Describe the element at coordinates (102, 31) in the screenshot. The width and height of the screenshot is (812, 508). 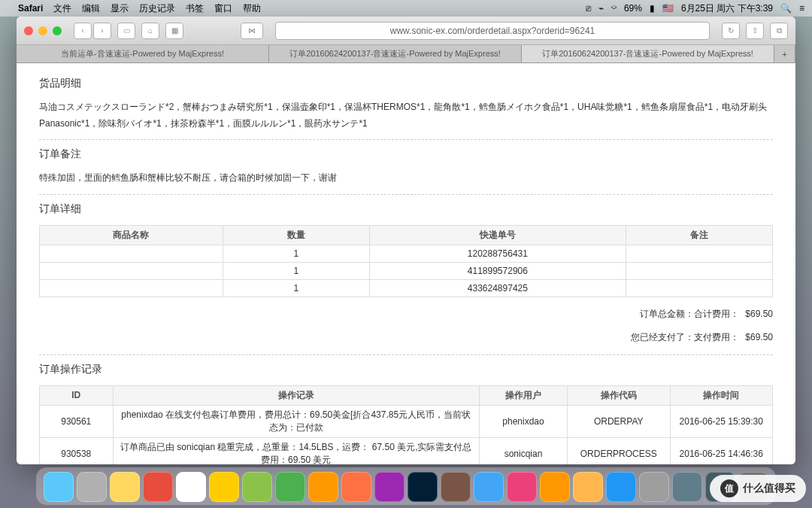
I see `forward-button: ›` at that location.